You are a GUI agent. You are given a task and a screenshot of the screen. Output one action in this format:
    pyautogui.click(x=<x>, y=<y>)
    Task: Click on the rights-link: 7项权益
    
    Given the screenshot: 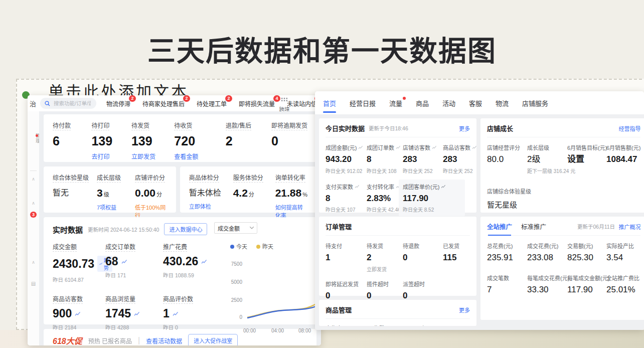 What is the action you would take?
    pyautogui.click(x=116, y=207)
    